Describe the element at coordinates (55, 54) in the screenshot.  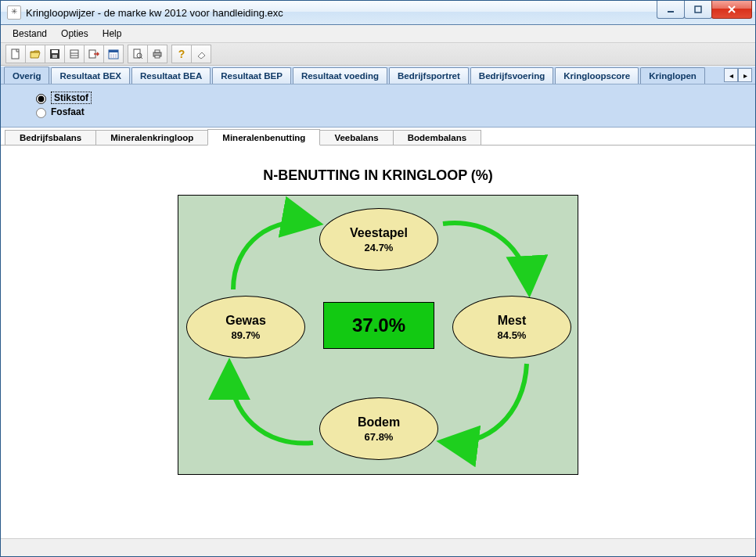
I see `save-disk-icon` at that location.